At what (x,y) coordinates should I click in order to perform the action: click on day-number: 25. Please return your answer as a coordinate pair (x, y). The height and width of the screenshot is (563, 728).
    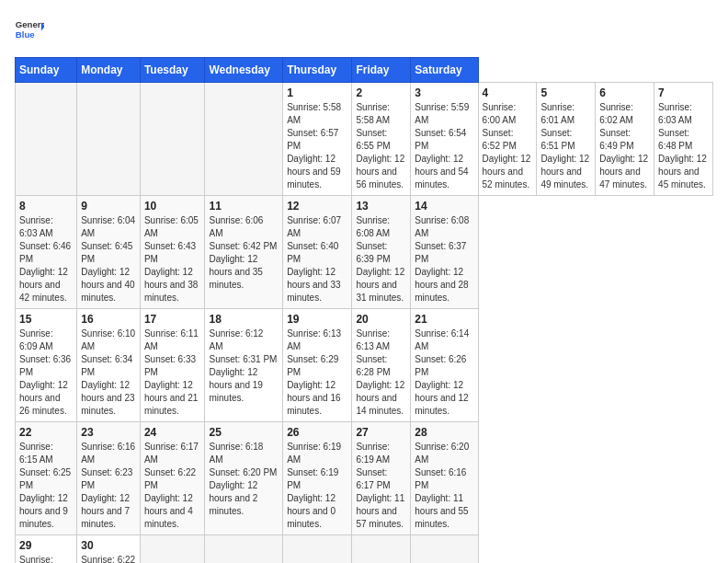
    Looking at the image, I should click on (244, 432).